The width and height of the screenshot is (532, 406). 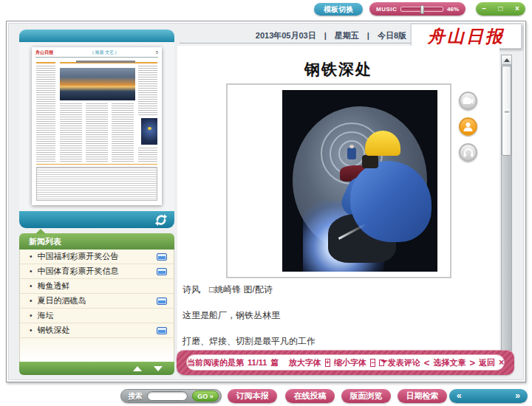 I want to click on page-pager: « », so click(x=488, y=396).